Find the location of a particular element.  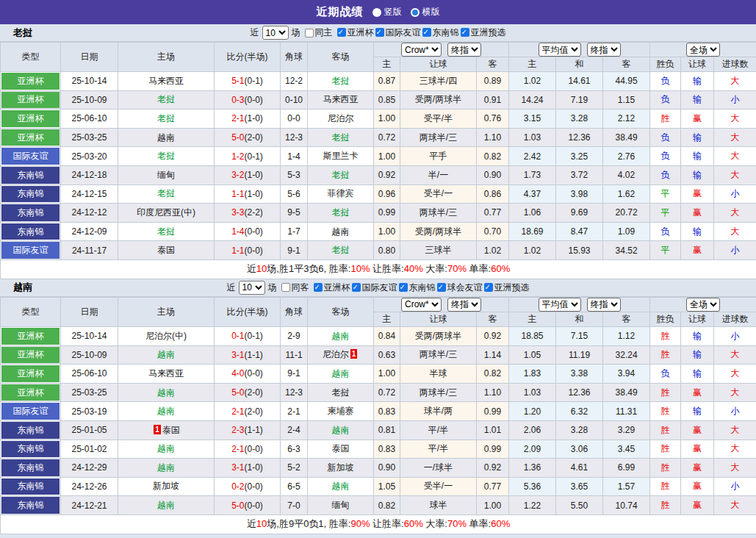

crow-away-odds: 0.77 is located at coordinates (493, 213).